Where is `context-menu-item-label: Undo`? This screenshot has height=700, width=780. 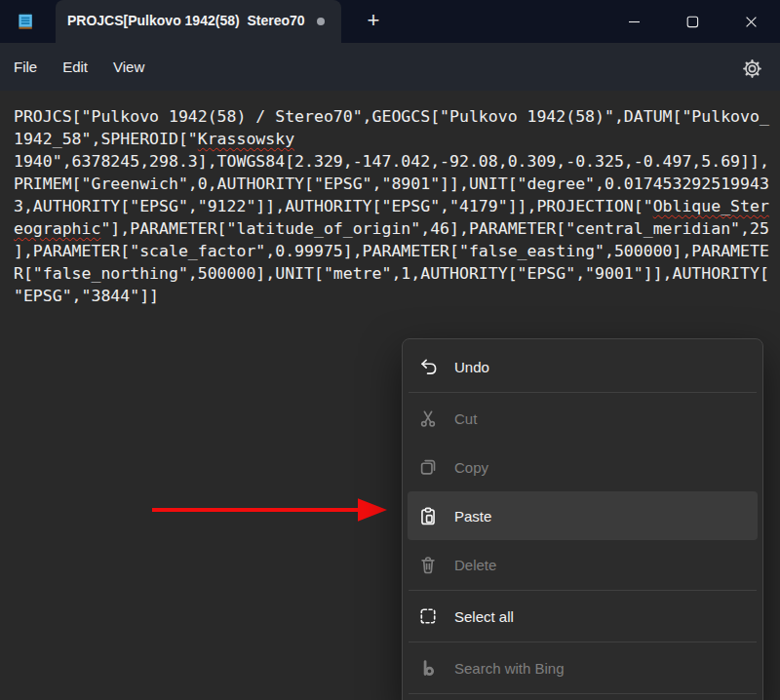 context-menu-item-label: Undo is located at coordinates (472, 367).